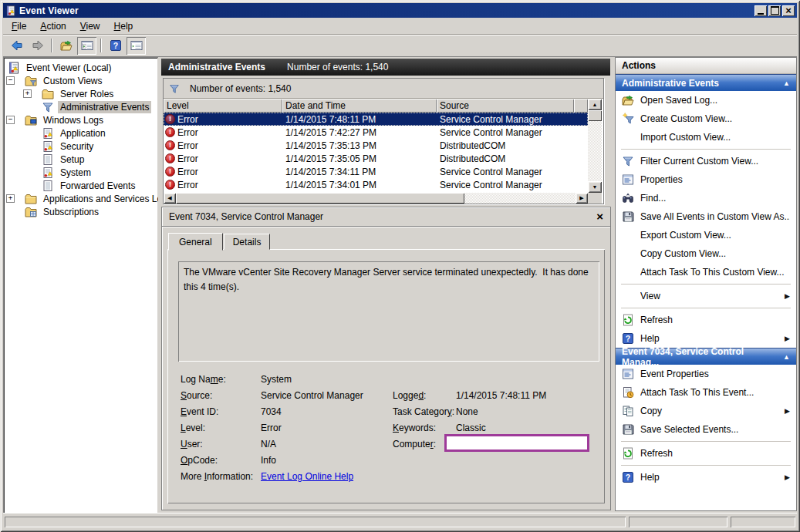  I want to click on tree-item-security: Security, so click(80, 146).